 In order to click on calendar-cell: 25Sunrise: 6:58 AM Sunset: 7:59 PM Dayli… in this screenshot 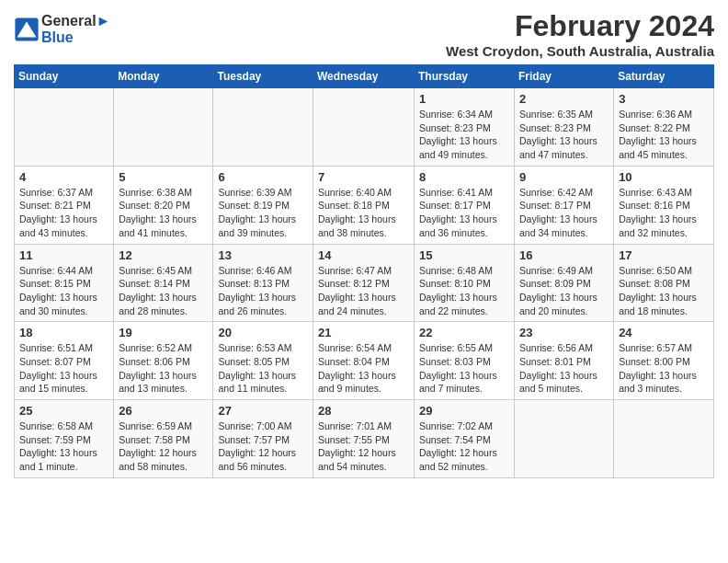, I will do `click(64, 440)`.